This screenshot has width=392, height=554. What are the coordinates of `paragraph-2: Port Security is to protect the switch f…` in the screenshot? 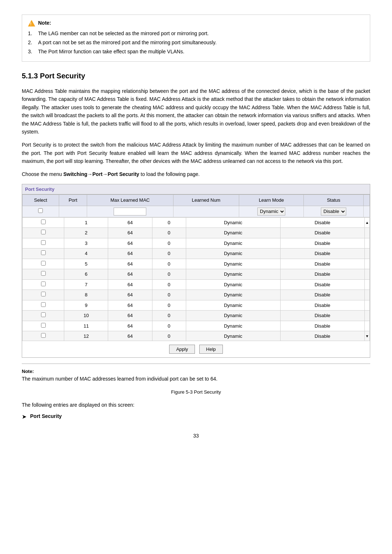 It's located at (196, 153).